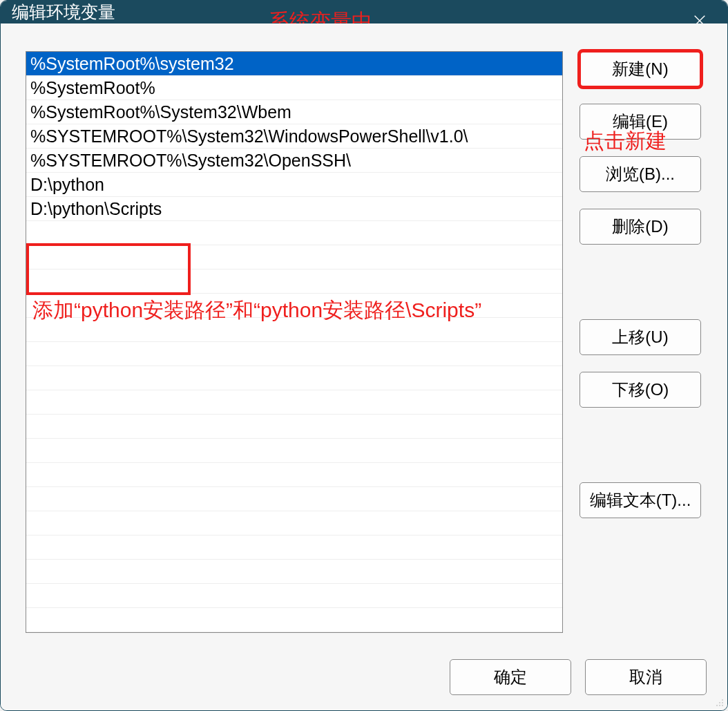  I want to click on edit-button: 编辑(E), so click(640, 122).